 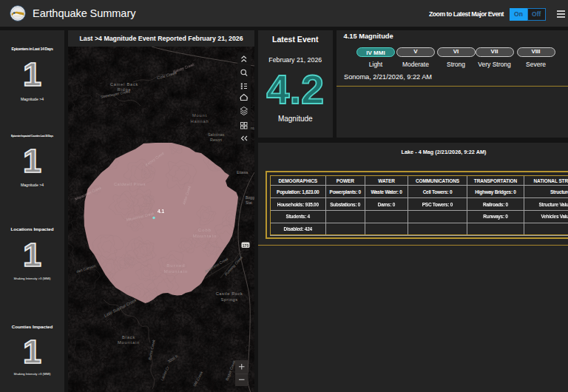 I want to click on svg-text: Caldwell Pines, so click(x=130, y=184).